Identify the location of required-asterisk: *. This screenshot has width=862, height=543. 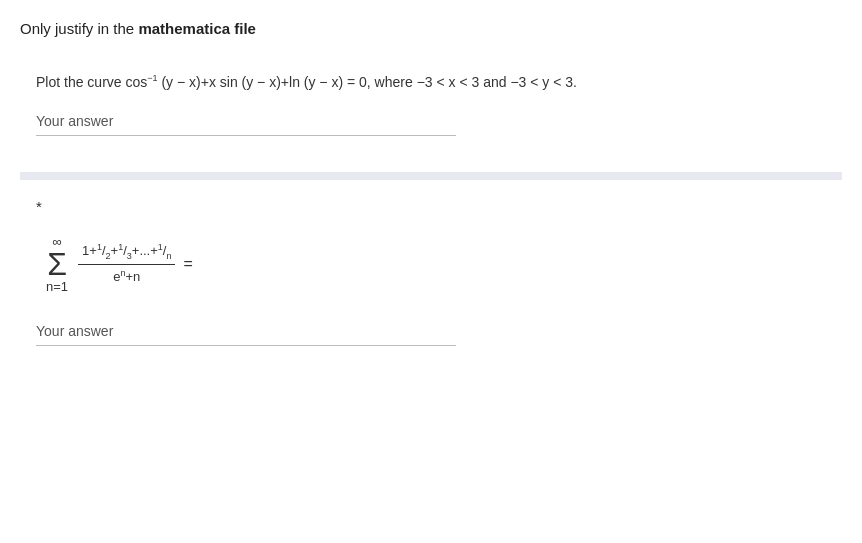
(431, 206).